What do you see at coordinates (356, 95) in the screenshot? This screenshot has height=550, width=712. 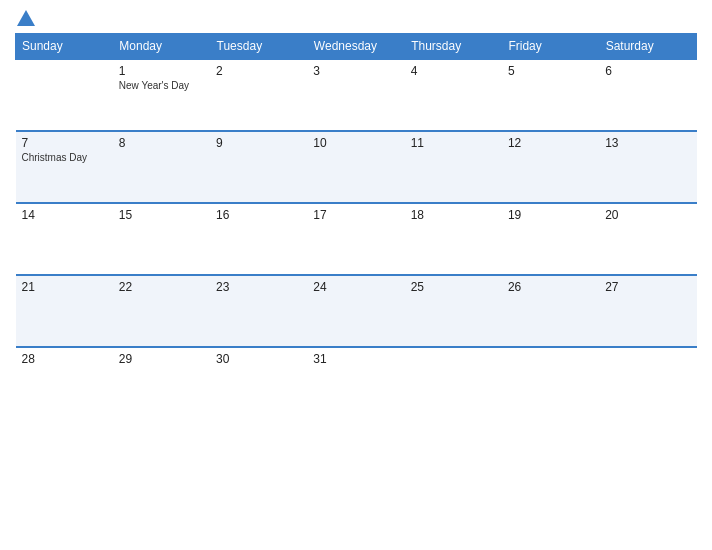 I see `calendar-week-row: 1New Year's Day23456` at bounding box center [356, 95].